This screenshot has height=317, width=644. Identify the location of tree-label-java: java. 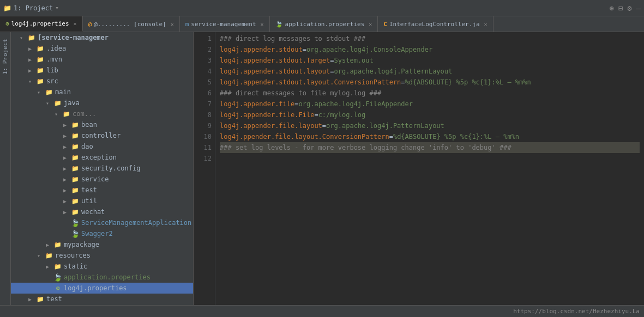
(72, 103).